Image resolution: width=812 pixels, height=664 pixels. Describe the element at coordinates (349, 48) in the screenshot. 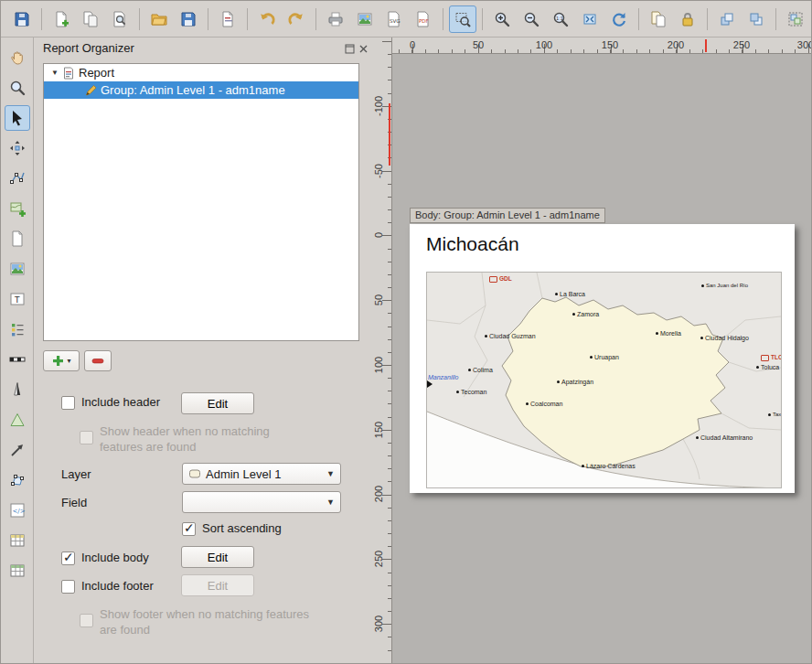

I see `panel-float-button` at that location.